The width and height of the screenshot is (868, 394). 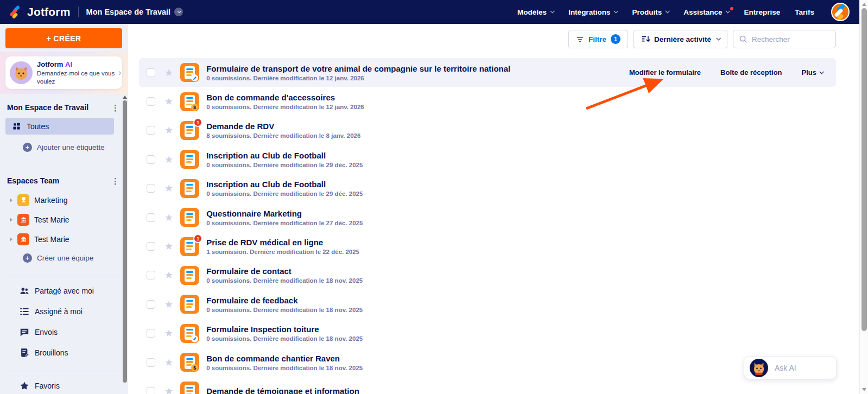 What do you see at coordinates (283, 126) in the screenshot?
I see `form-title: Demande de RDV` at bounding box center [283, 126].